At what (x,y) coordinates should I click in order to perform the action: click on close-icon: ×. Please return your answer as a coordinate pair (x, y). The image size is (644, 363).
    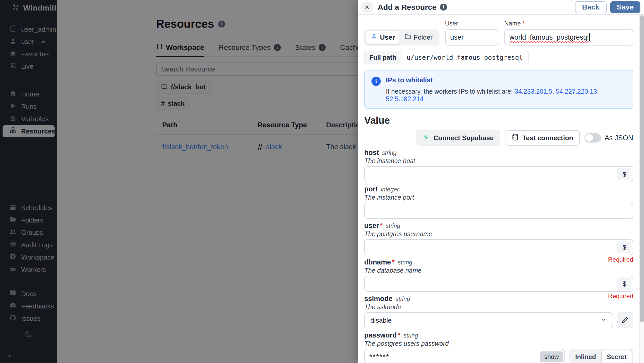
    Looking at the image, I should click on (367, 7).